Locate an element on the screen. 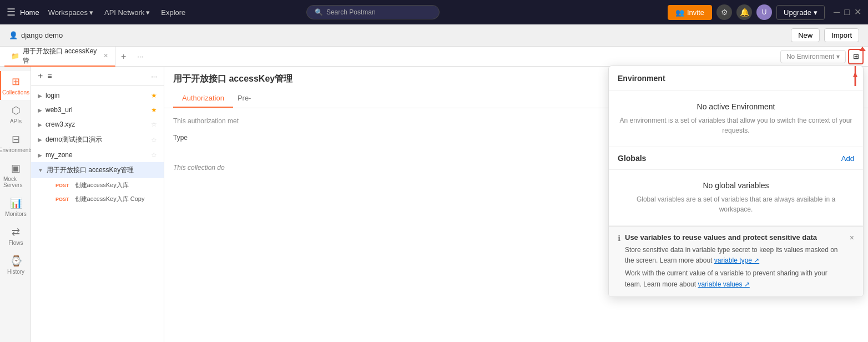 The width and height of the screenshot is (868, 342). collection-item-demo: ▶ demo测试接口演示 ☆ is located at coordinates (98, 140).